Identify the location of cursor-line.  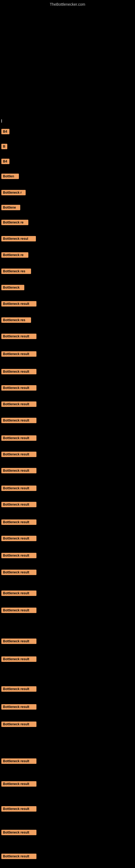
(2, 121).